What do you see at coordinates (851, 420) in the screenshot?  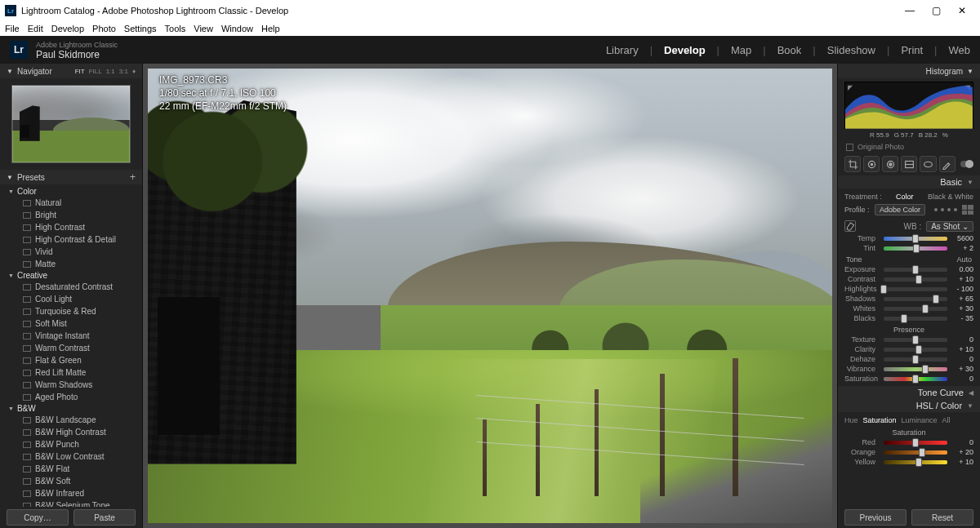 I see `hsl-tab-hue: Hue` at bounding box center [851, 420].